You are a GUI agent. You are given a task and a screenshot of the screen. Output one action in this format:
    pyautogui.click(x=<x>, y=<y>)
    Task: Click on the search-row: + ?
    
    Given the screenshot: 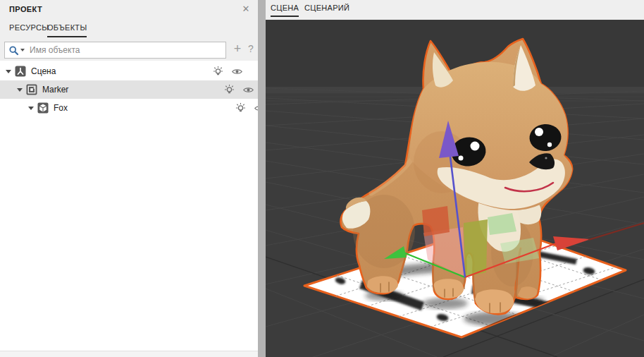 What is the action you would take?
    pyautogui.click(x=129, y=50)
    